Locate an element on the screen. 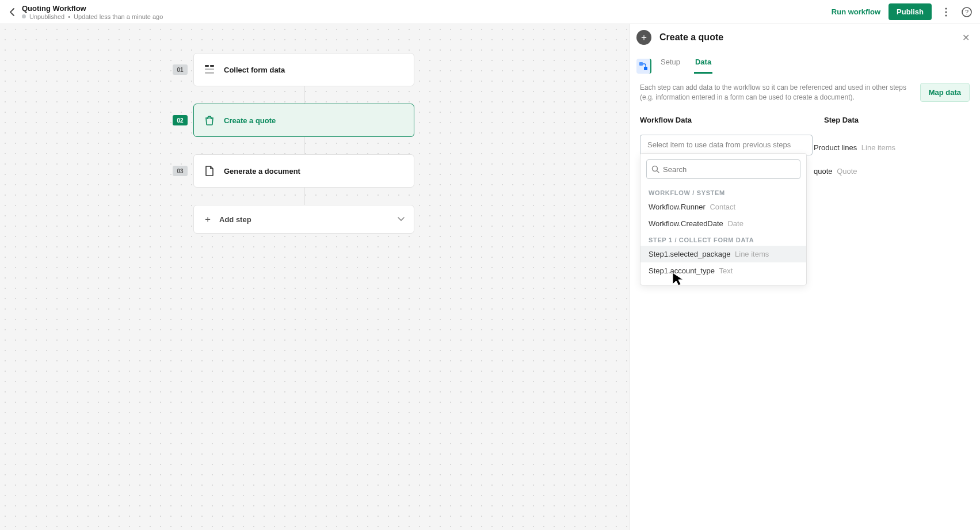  step-label: Generate a document is located at coordinates (262, 171).